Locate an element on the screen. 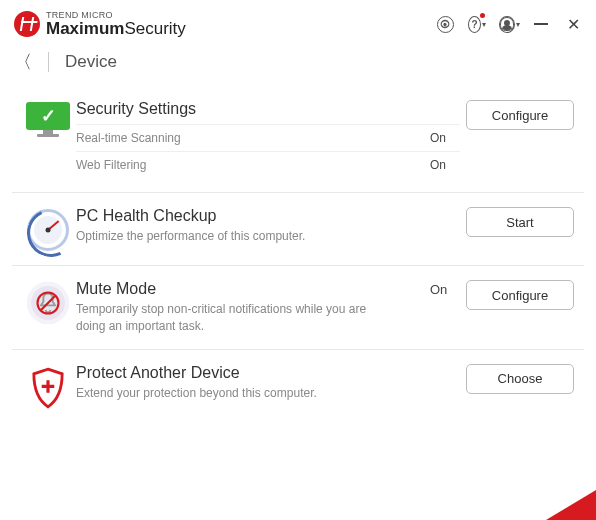 The width and height of the screenshot is (596, 520). help-icon: ?▾ is located at coordinates (477, 24).